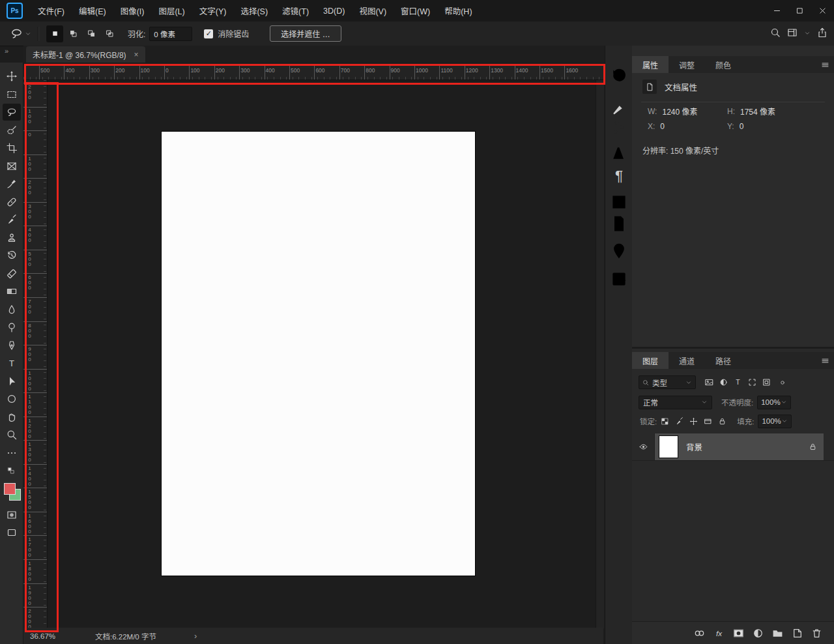 This screenshot has width=834, height=644. What do you see at coordinates (10, 489) in the screenshot?
I see `foreground-color-swatch` at bounding box center [10, 489].